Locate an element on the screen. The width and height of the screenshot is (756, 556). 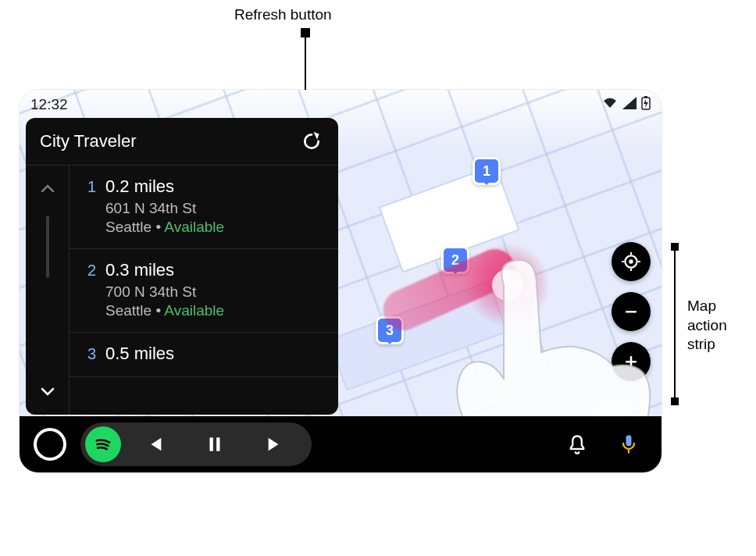
nav-bar is located at coordinates (341, 444).